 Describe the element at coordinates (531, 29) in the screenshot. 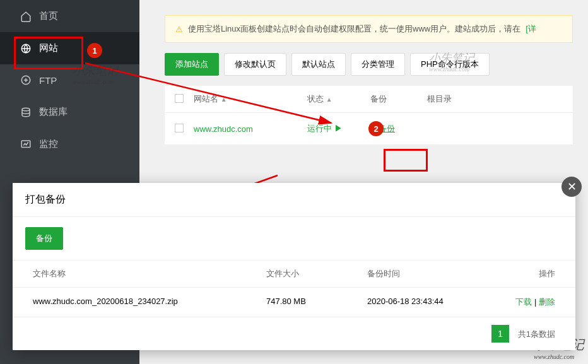

I see `alert-link: [详` at that location.